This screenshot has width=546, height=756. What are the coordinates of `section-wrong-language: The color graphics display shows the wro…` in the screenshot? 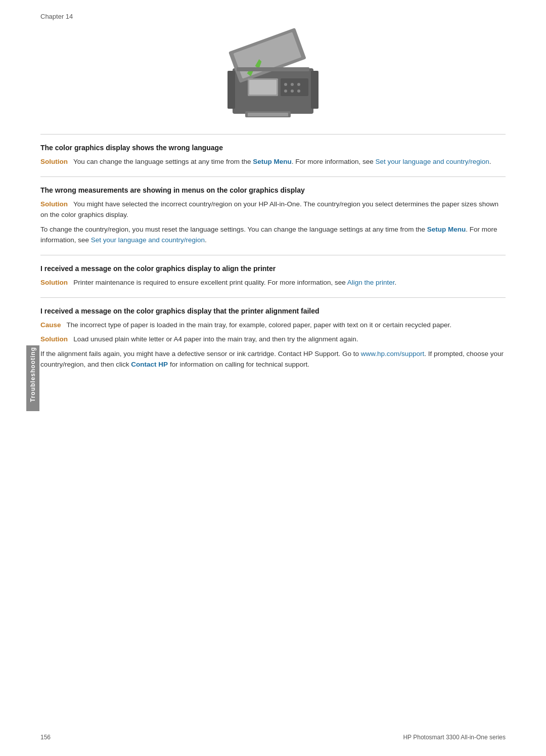 It's located at (273, 156).